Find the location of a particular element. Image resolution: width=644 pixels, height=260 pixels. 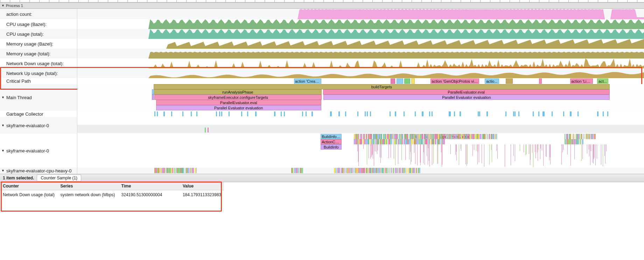

track-label-gc: ▼Garbage Collector is located at coordinates (38, 114).